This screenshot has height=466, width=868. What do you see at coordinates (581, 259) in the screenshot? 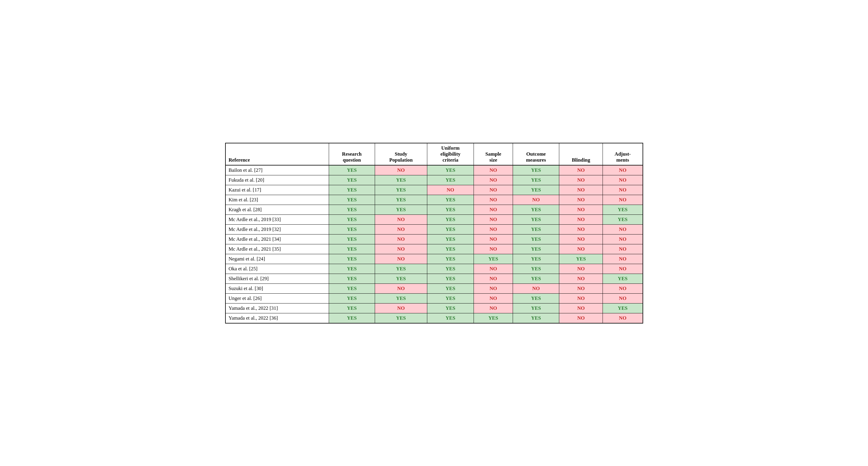
I see `cell-blinding: YES` at bounding box center [581, 259].